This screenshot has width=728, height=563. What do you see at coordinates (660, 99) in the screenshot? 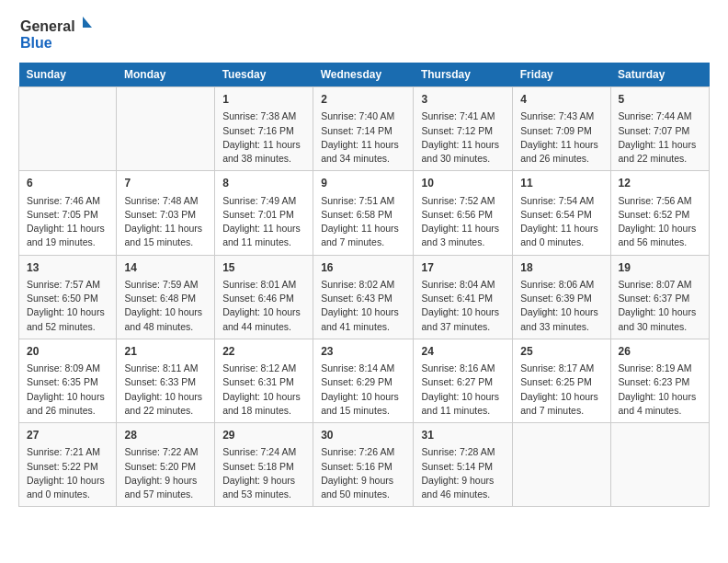
I see `day-number: 5` at bounding box center [660, 99].